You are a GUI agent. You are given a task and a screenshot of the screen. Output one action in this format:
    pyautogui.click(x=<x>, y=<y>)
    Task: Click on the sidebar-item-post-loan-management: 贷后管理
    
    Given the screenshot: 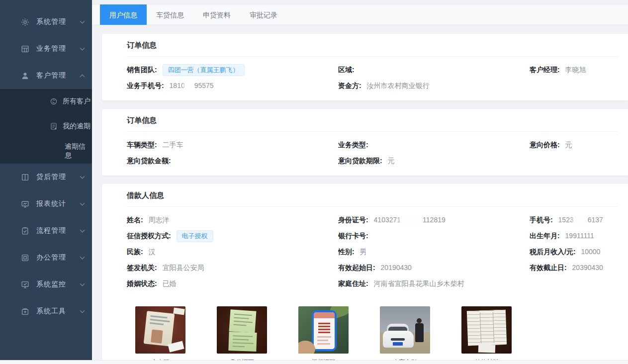 What is the action you would take?
    pyautogui.click(x=46, y=177)
    